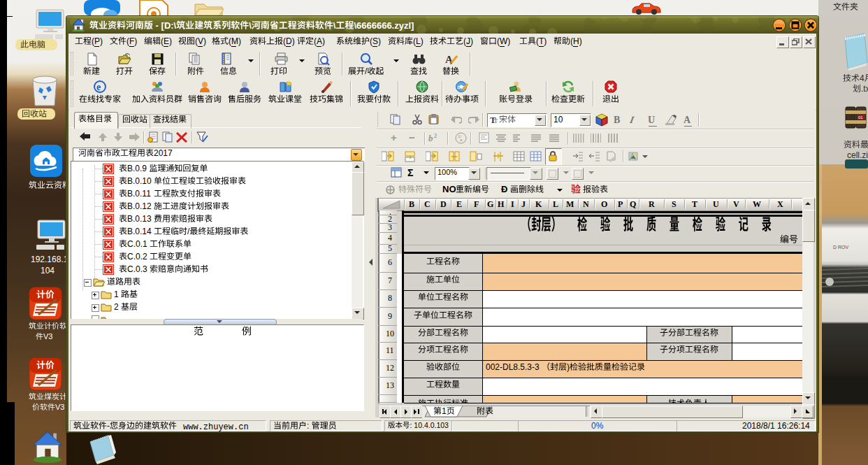 The height and width of the screenshot is (465, 868). Describe the element at coordinates (541, 41) in the screenshot. I see `svg-text: (T)` at that location.